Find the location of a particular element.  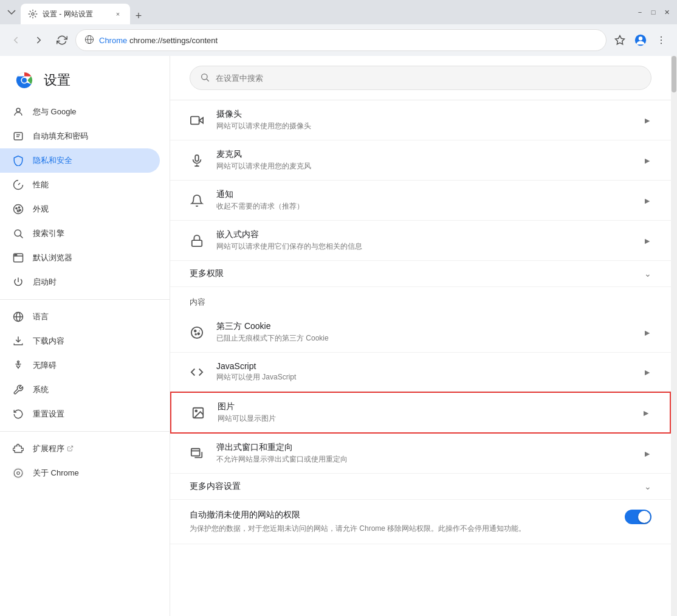

tab-close-button: × is located at coordinates (118, 14).